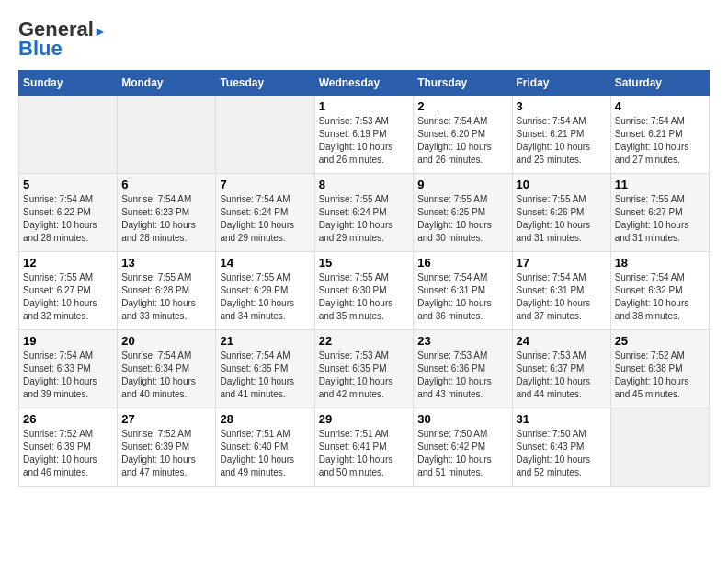 This screenshot has height=563, width=728. I want to click on day-info: Sunrise: 7:54 AM Sunset: 6:34 PM Dayligh…, so click(166, 375).